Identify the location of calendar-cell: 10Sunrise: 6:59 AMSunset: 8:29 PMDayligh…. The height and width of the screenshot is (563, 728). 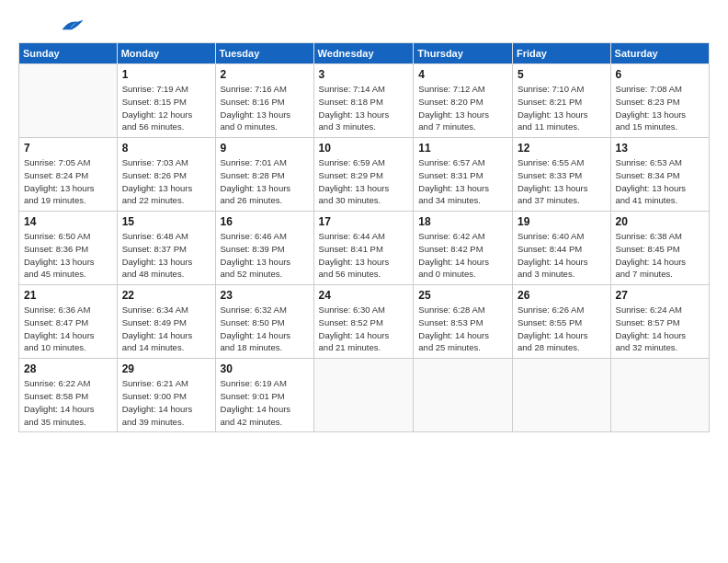
(364, 175).